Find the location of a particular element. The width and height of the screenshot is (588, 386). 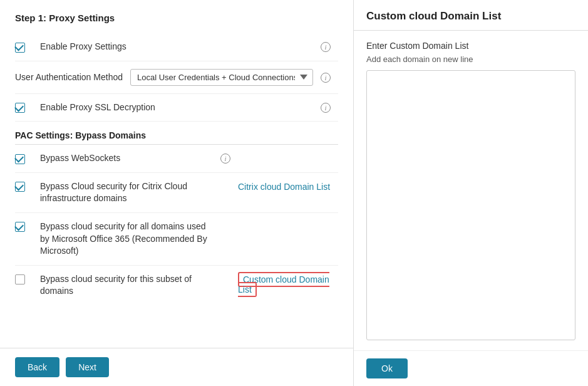

bypass-office-checkbox-col is located at coordinates (28, 227).